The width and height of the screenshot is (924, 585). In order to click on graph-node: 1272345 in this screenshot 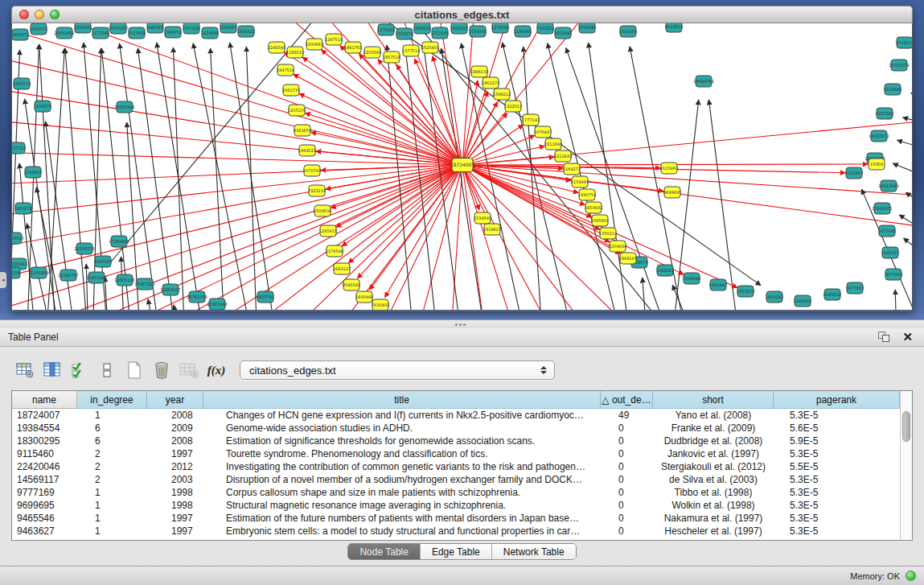, I will do `click(440, 33)`.